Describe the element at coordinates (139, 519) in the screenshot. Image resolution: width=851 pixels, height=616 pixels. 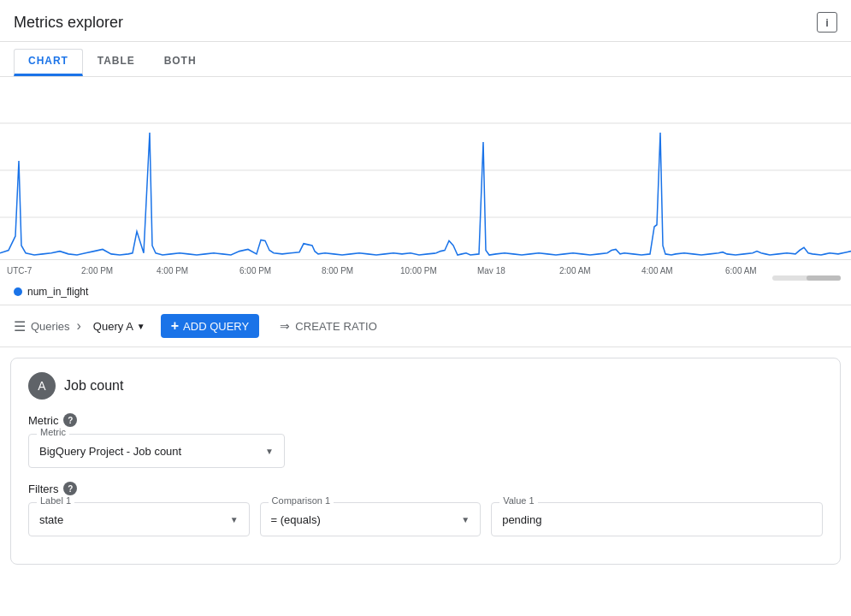
I see `label1-select-control: state ▼` at that location.